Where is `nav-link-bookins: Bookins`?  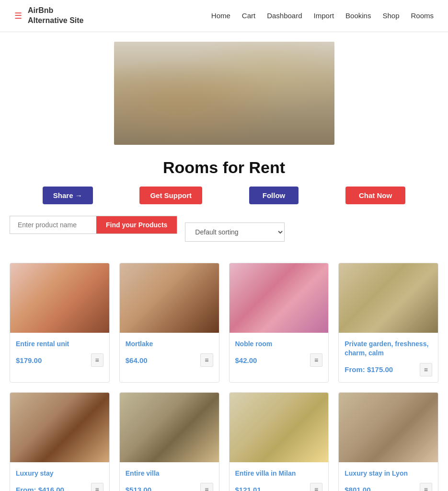 nav-link-bookins: Bookins is located at coordinates (358, 15).